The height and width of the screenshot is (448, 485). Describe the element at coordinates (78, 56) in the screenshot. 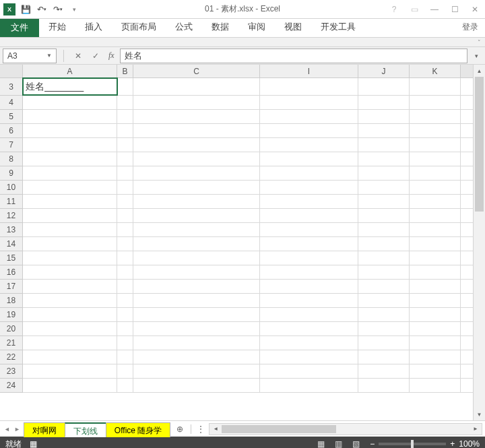

I see `cancel-icon: ✕` at that location.